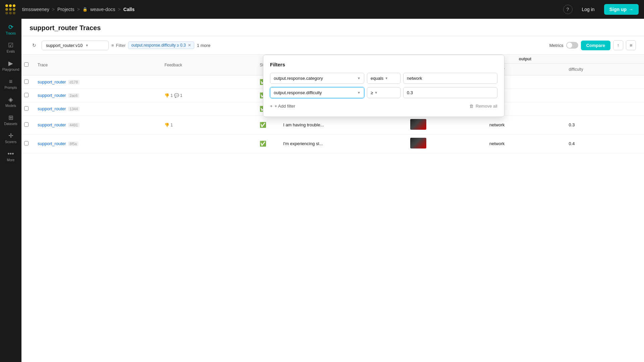 This screenshot has height=362, width=644. Describe the element at coordinates (556, 46) in the screenshot. I see `metrics-label: Metrics` at that location.